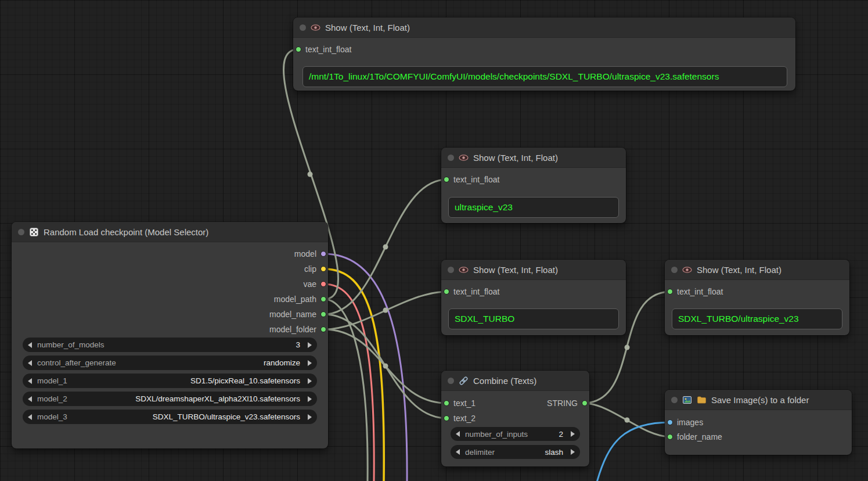 This screenshot has width=868, height=481. Describe the element at coordinates (310, 284) in the screenshot. I see `slot-label: vae` at that location.